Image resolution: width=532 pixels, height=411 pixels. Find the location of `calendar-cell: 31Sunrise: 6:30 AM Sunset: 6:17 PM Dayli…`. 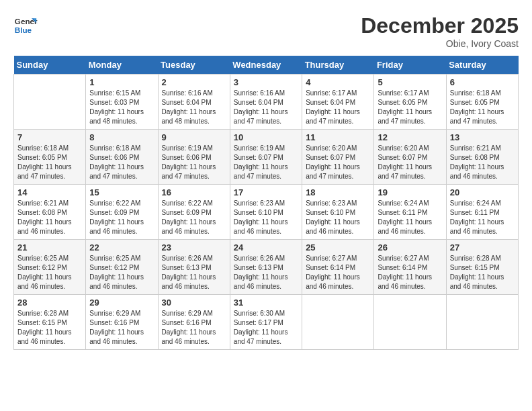

calendar-cell: 31Sunrise: 6:30 AM Sunset: 6:17 PM Dayli… is located at coordinates (266, 322).